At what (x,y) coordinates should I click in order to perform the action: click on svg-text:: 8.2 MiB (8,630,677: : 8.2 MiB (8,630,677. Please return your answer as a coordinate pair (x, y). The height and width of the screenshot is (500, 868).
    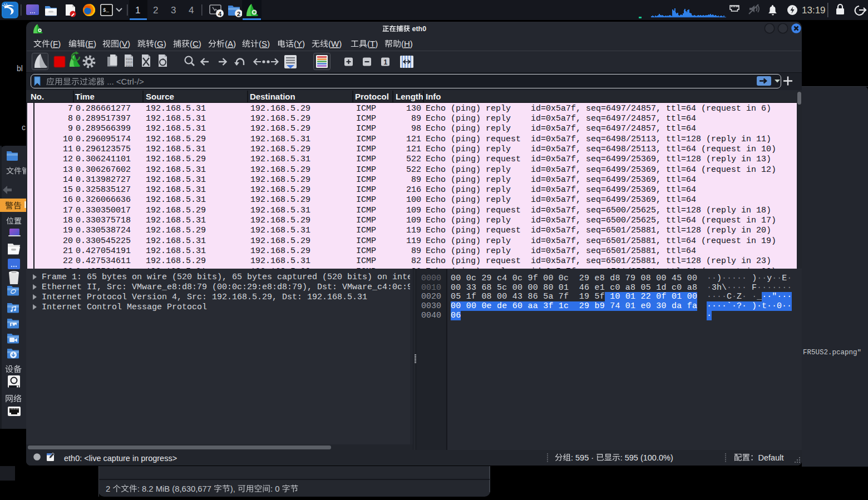
    Looking at the image, I should click on (175, 489).